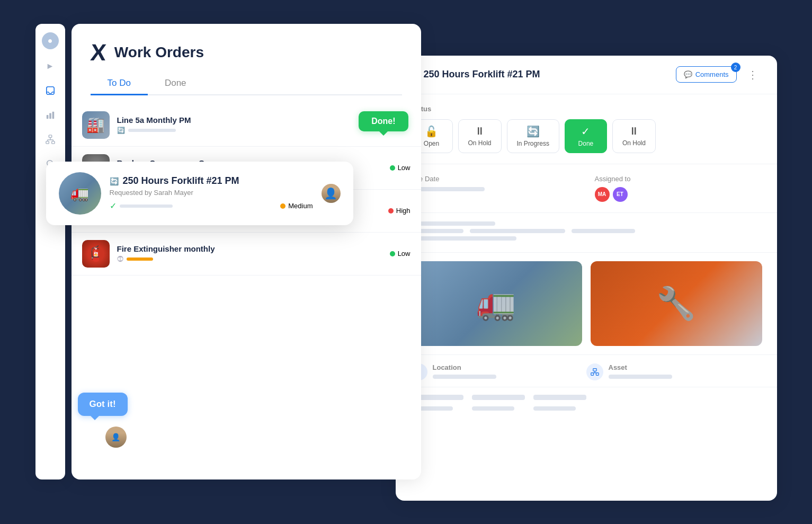  Describe the element at coordinates (176, 84) in the screenshot. I see `tab-done: Done` at that location.